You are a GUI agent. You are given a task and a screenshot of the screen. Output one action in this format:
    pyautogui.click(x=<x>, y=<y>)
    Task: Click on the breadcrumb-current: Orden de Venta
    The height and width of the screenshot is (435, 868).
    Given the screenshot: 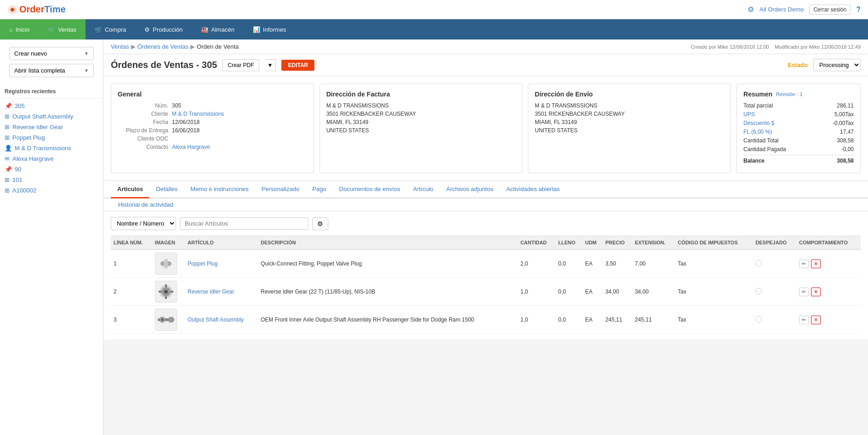 What is the action you would take?
    pyautogui.click(x=218, y=47)
    